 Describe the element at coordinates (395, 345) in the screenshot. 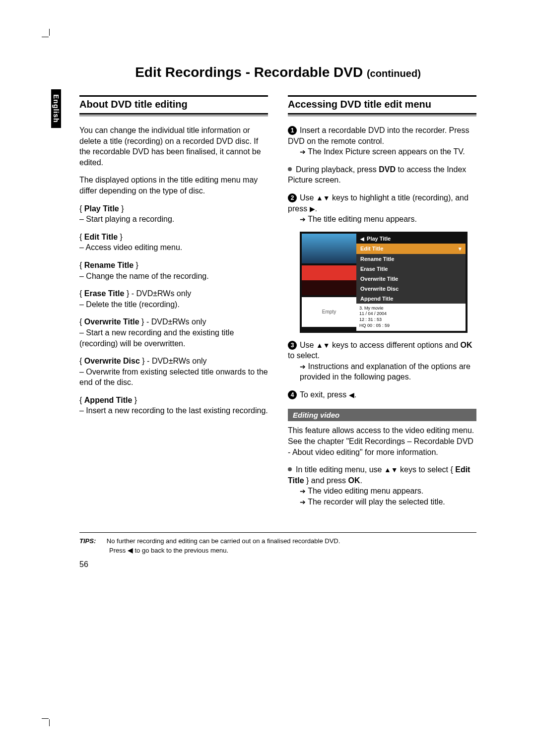

I see `text: keys to access different options and` at that location.